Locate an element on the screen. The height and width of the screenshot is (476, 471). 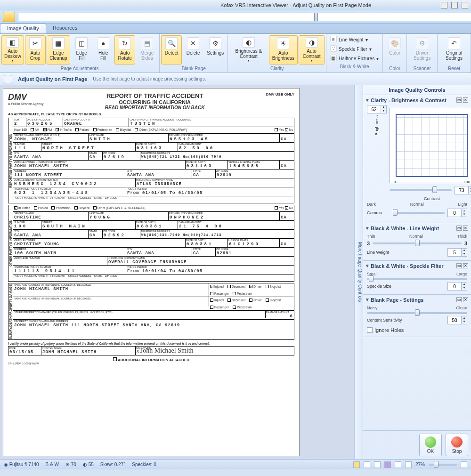
sun-icon: ☀ is located at coordinates (283, 43).